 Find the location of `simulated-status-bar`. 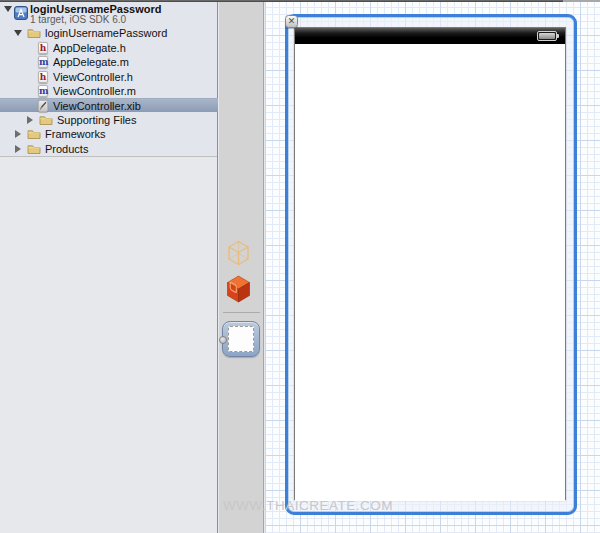

simulated-status-bar is located at coordinates (430, 36).